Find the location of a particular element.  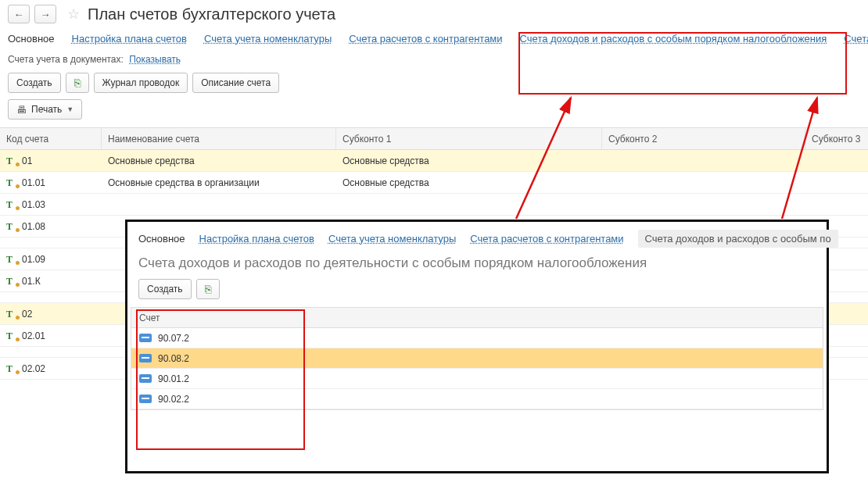

filter-value-link: Показывать is located at coordinates (155, 59).